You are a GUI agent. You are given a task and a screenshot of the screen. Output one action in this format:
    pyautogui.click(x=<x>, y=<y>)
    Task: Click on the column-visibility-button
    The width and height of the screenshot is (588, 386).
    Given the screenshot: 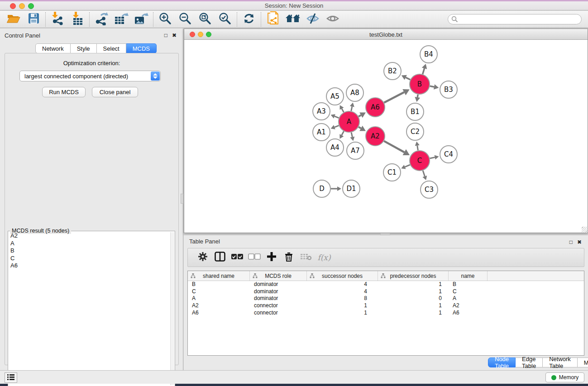 What is the action you would take?
    pyautogui.click(x=220, y=257)
    